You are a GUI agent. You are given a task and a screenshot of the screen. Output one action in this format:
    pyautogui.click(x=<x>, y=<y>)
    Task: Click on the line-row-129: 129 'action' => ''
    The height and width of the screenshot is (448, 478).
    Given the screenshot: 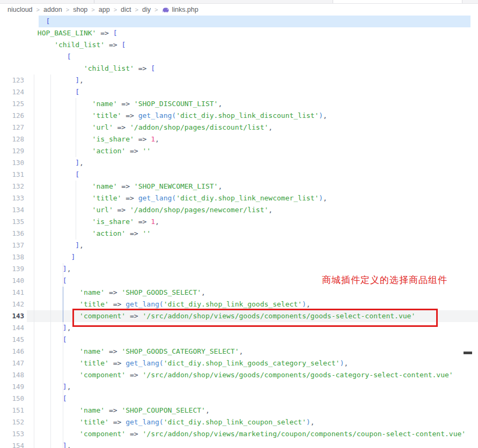 What is the action you would take?
    pyautogui.click(x=239, y=151)
    